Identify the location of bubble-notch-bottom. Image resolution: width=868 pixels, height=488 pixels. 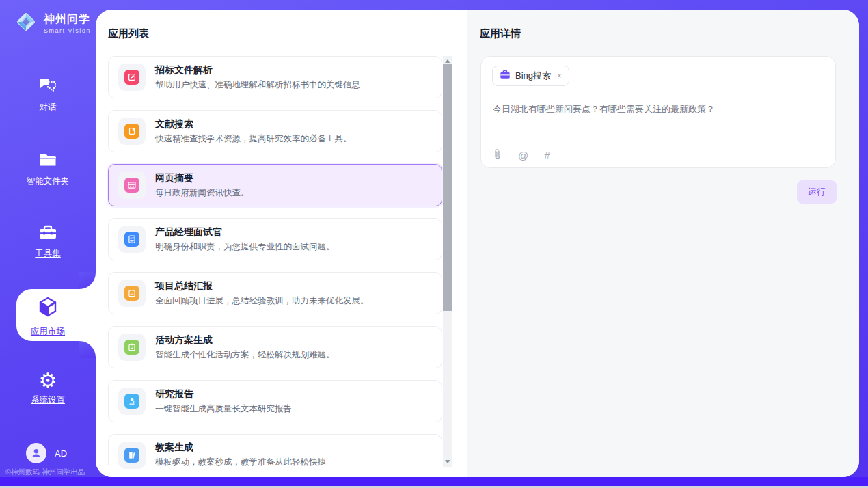
(87, 350).